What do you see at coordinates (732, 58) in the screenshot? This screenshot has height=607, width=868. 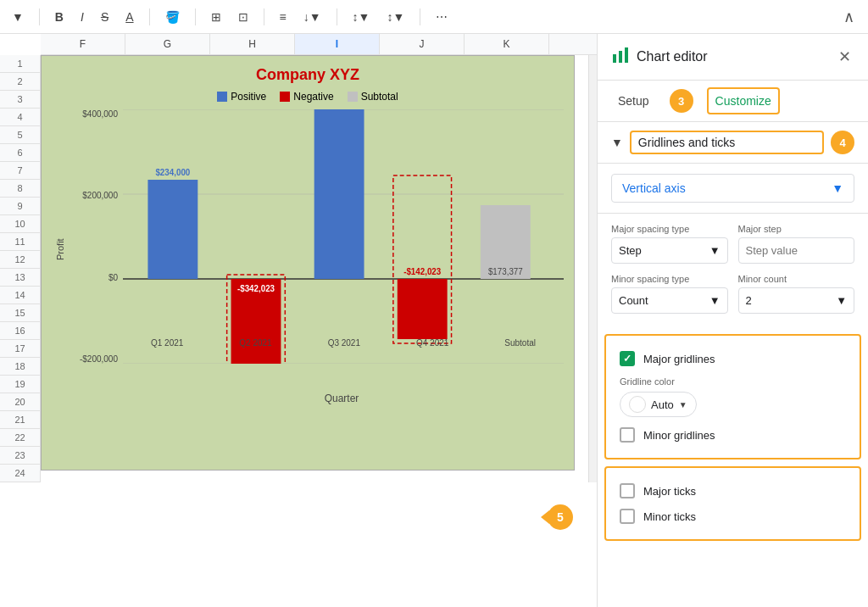 I see `editor-header: Chart editor ✕` at bounding box center [732, 58].